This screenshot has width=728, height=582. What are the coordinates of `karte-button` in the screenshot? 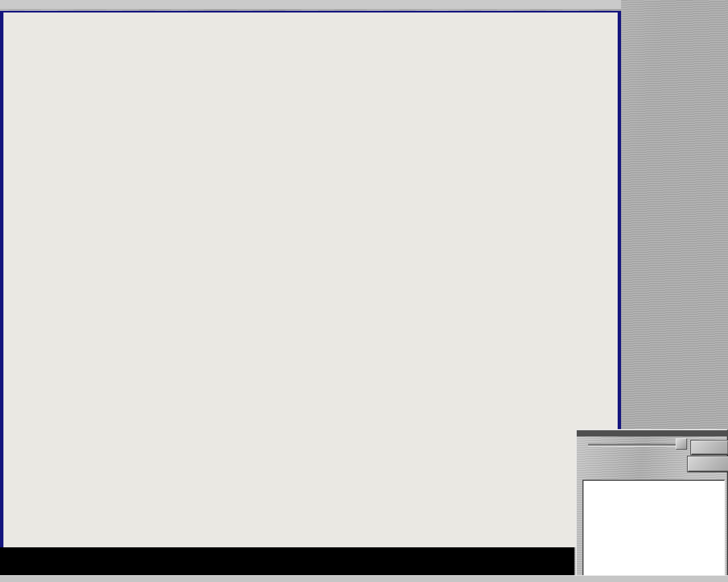 It's located at (709, 448).